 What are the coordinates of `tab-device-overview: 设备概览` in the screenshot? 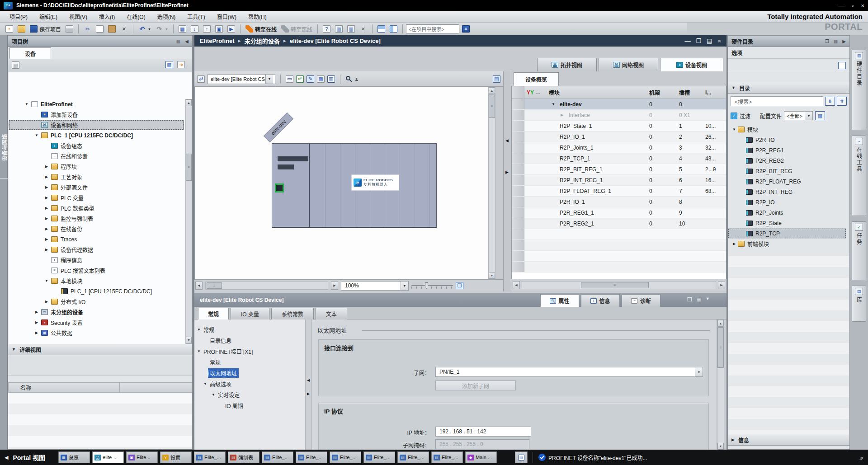 It's located at (536, 79).